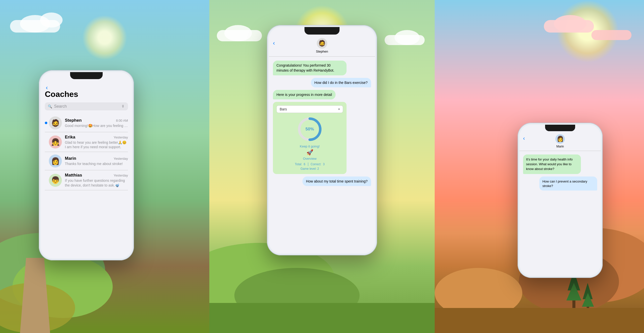 The height and width of the screenshot is (333, 644). I want to click on coaches-title: Coaches, so click(86, 94).